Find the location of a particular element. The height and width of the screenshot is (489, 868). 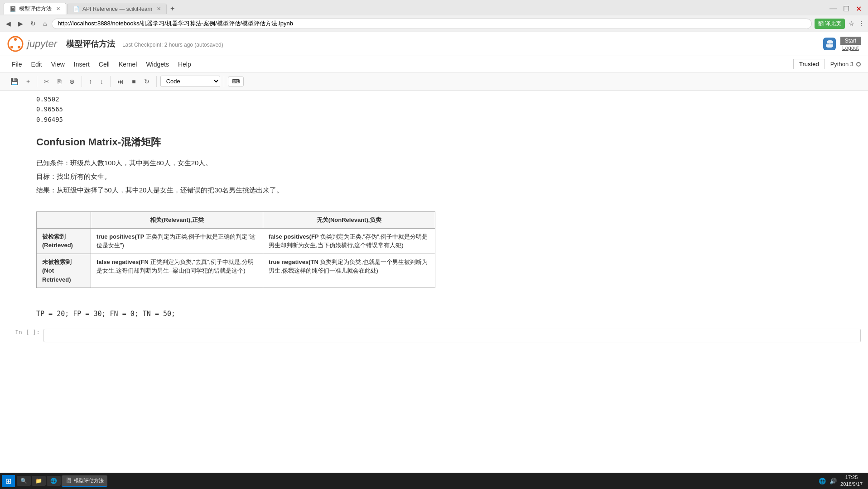

run-button: ⏭ is located at coordinates (121, 82).